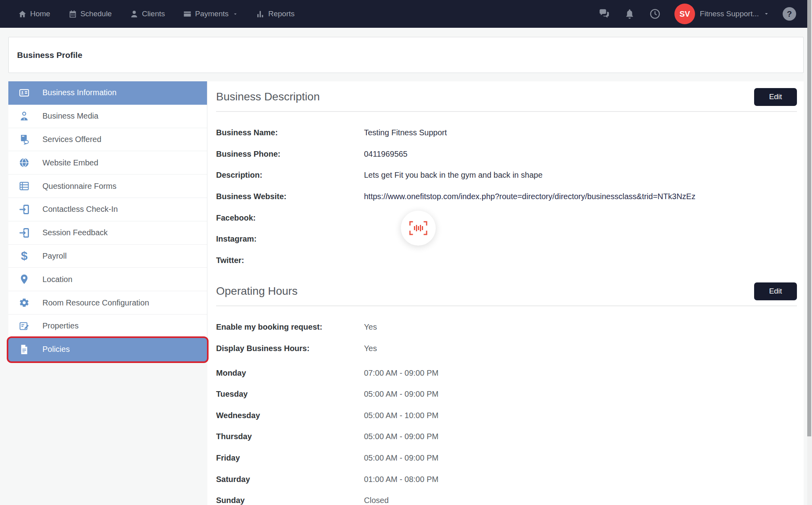  Describe the element at coordinates (55, 256) in the screenshot. I see `sidebar-item-label: Payroll` at that location.